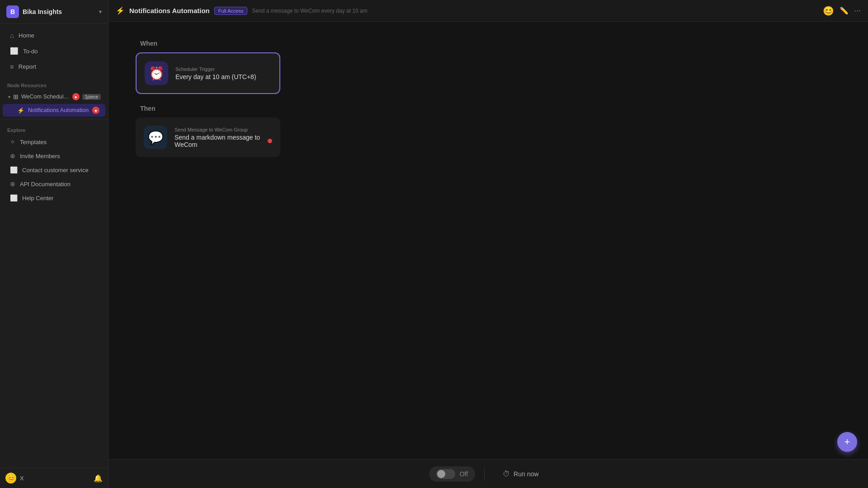 This screenshot has width=868, height=488. What do you see at coordinates (535, 11) in the screenshot?
I see `topbar-subtitle: Send a message to WeCom every day at 10 …` at bounding box center [535, 11].